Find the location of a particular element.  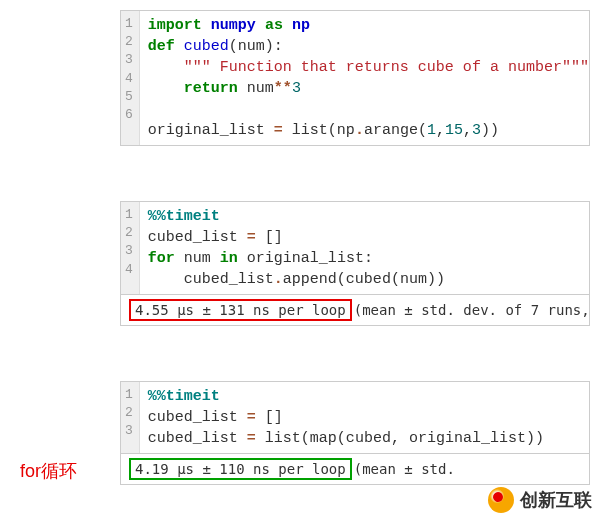

watermark-icon is located at coordinates (501, 491).